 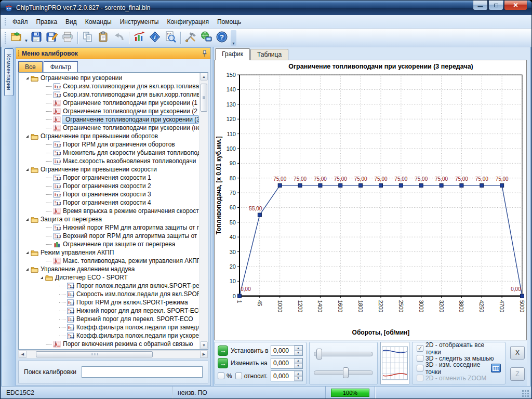 What do you see at coordinates (515, 5) in the screenshot?
I see `close-button: ✕` at bounding box center [515, 5].